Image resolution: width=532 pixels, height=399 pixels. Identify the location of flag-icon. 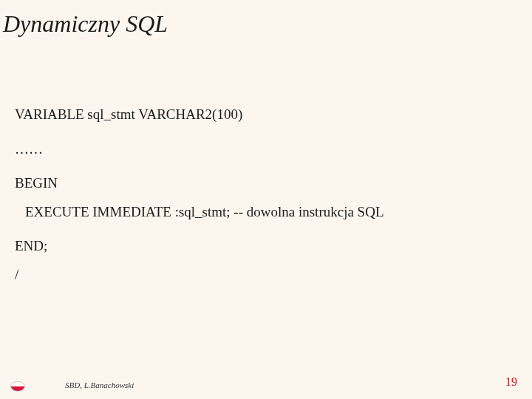
(18, 386).